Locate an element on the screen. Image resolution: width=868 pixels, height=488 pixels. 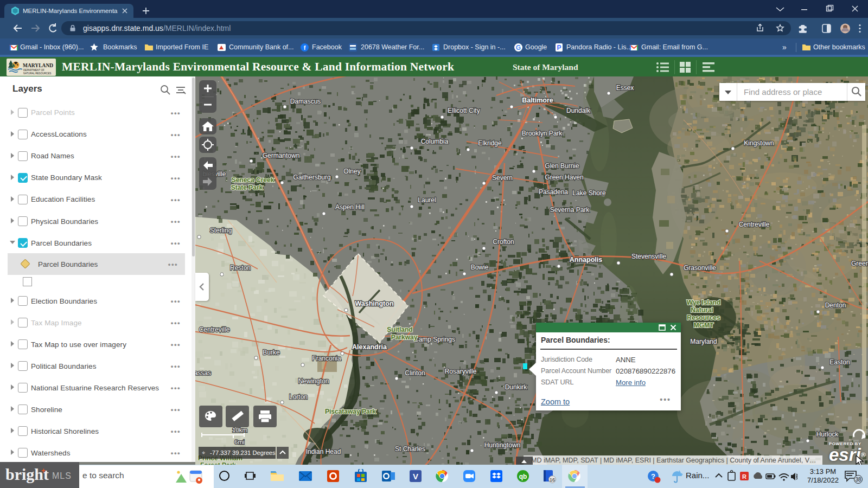
svg-text: Easton is located at coordinates (840, 362).